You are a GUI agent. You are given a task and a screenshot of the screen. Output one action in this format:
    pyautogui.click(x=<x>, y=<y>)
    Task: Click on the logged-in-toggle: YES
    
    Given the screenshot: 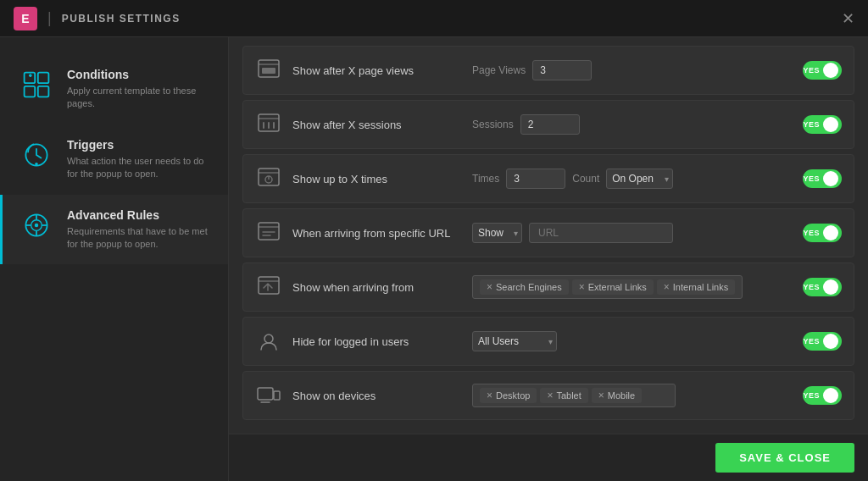 What is the action you would take?
    pyautogui.click(x=822, y=341)
    